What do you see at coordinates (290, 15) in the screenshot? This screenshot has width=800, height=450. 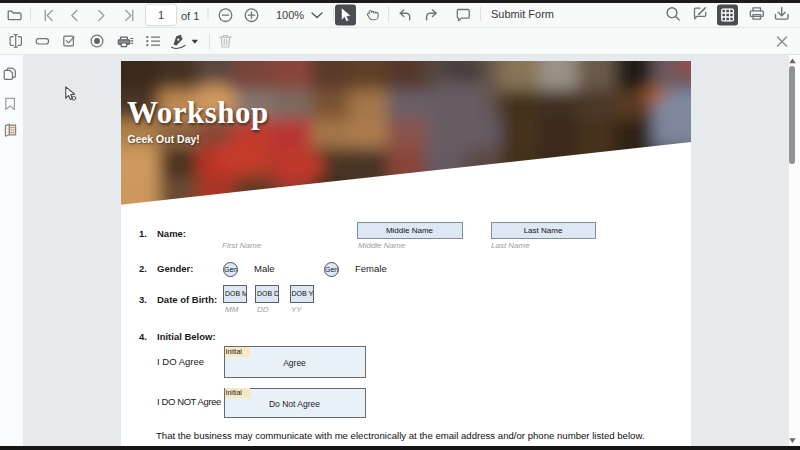 I see `svg-text: 100%` at bounding box center [290, 15].